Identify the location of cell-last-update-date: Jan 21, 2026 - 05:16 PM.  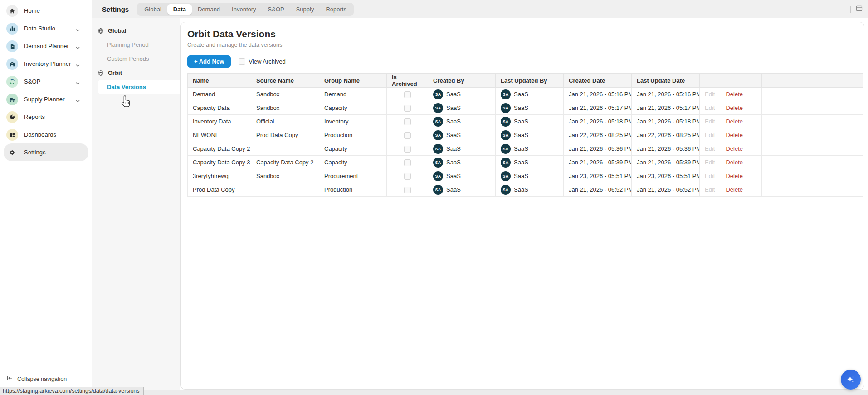
(666, 94).